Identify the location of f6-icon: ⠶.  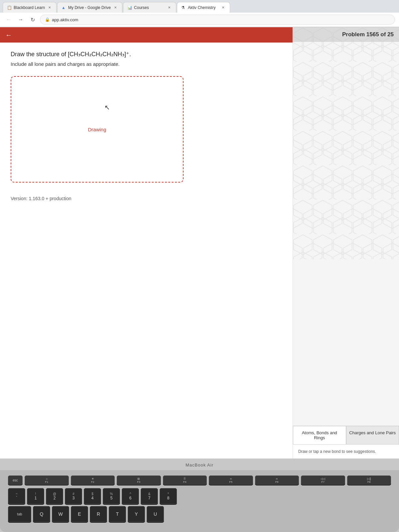
(277, 479).